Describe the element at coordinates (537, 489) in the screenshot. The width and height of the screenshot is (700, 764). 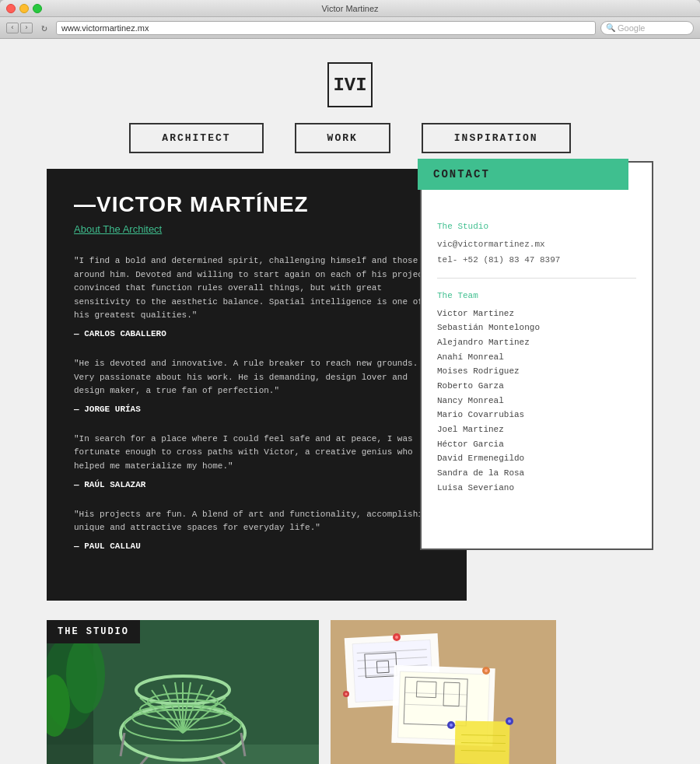
I see `team-member-12: Luisa Severiano` at that location.